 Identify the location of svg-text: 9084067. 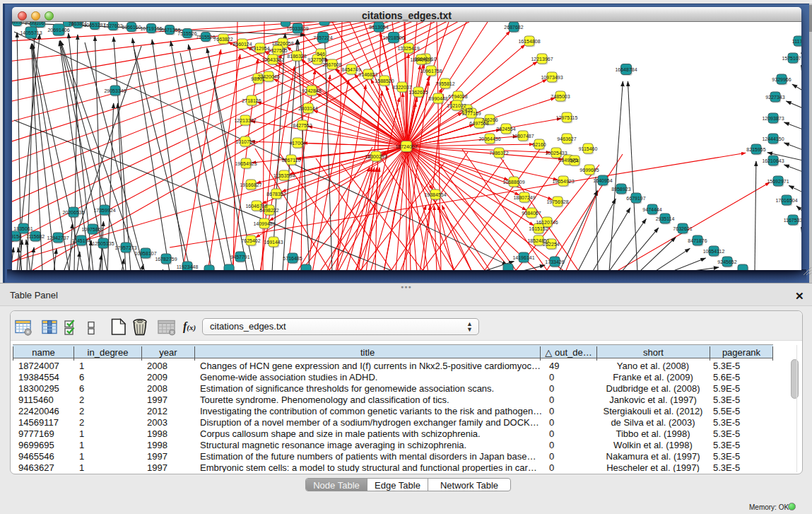
(531, 214).